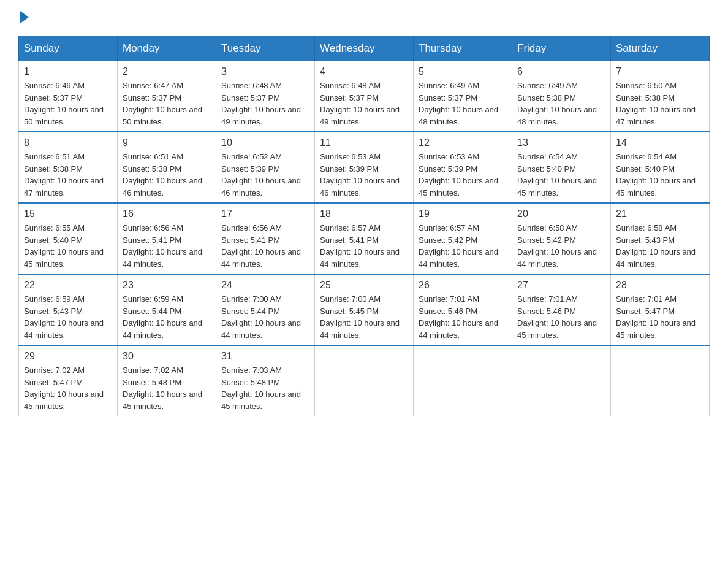 Image resolution: width=728 pixels, height=563 pixels. Describe the element at coordinates (364, 97) in the screenshot. I see `calendar-cell: 4 Sunrise: 6:48 AM Sunset: 5:37 PM Dayli…` at that location.